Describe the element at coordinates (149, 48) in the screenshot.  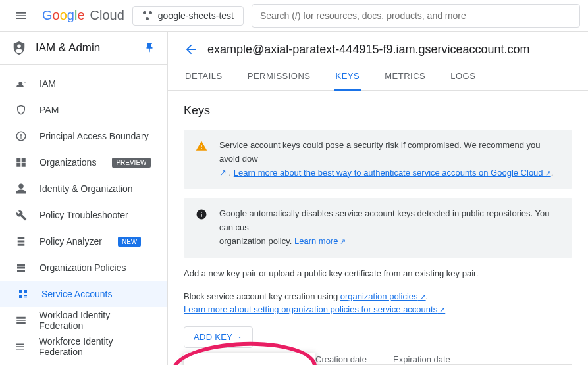
I see `pin-button` at that location.